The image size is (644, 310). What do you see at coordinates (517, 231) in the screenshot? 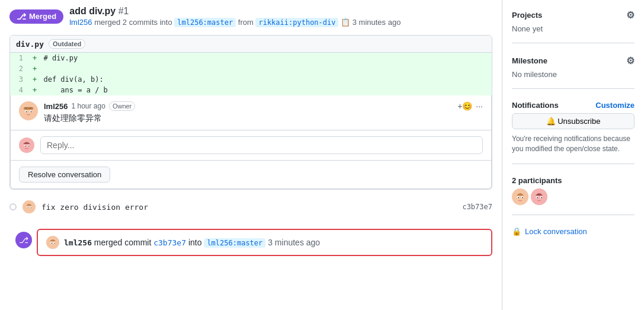
I see `lock-icon: 🔒` at bounding box center [517, 231].